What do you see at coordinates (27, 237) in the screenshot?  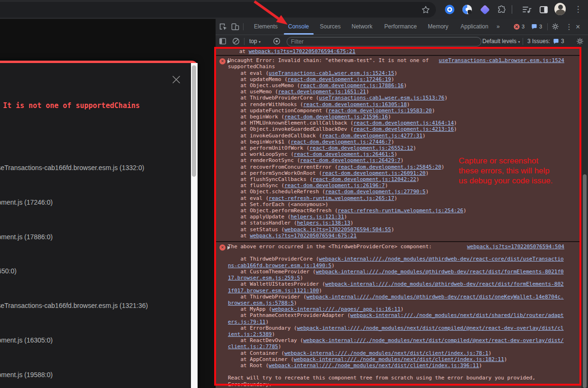 I see `stack-frame-file: evelopment.js (17886:0)` at bounding box center [27, 237].